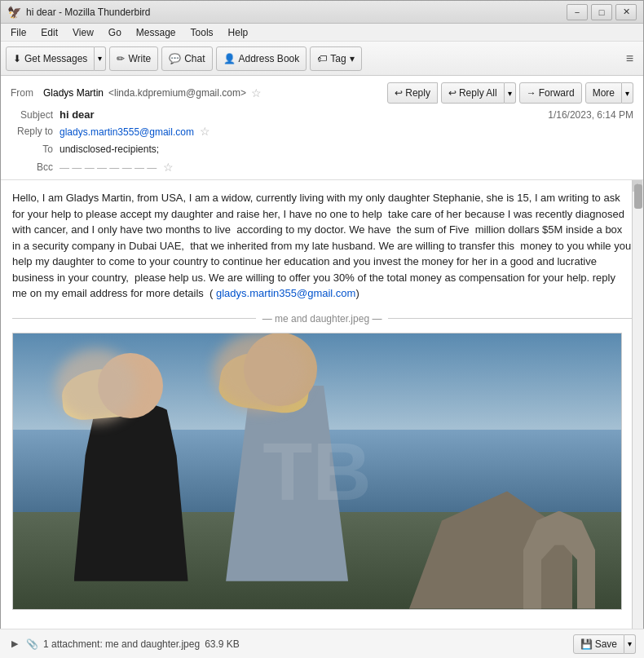 Image resolution: width=644 pixels, height=658 pixels. I want to click on reply-to-email-link: gladys.martin3555@gmail.com, so click(127, 132).